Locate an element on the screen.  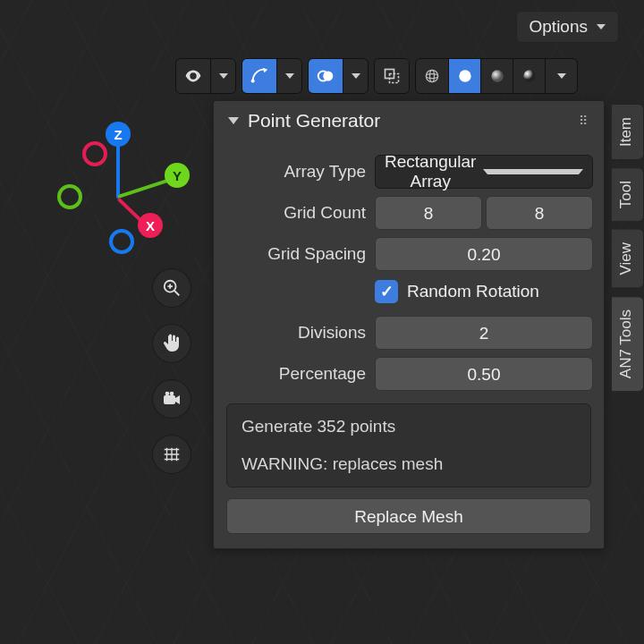
xray-button is located at coordinates (392, 76).